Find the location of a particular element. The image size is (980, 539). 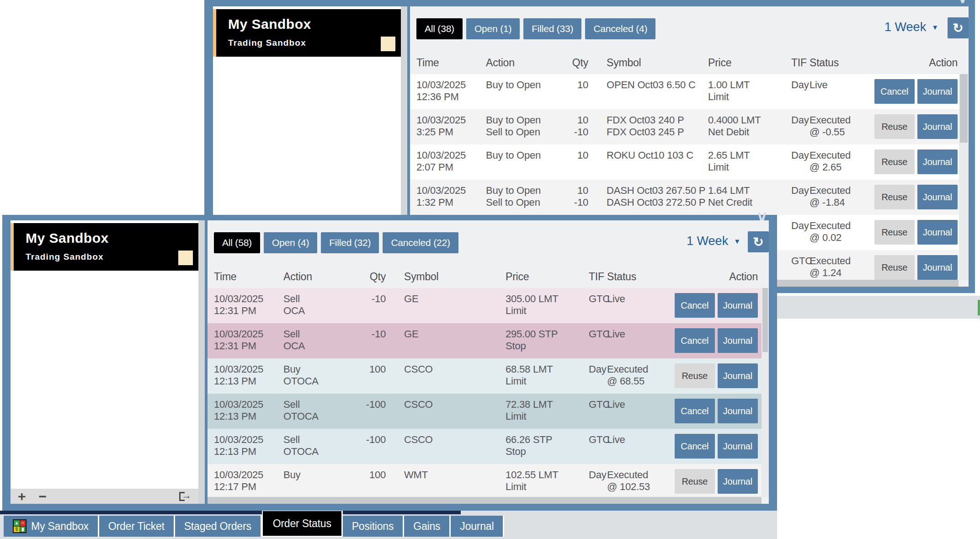

panel-footer-toolbar: + − → is located at coordinates (104, 496).